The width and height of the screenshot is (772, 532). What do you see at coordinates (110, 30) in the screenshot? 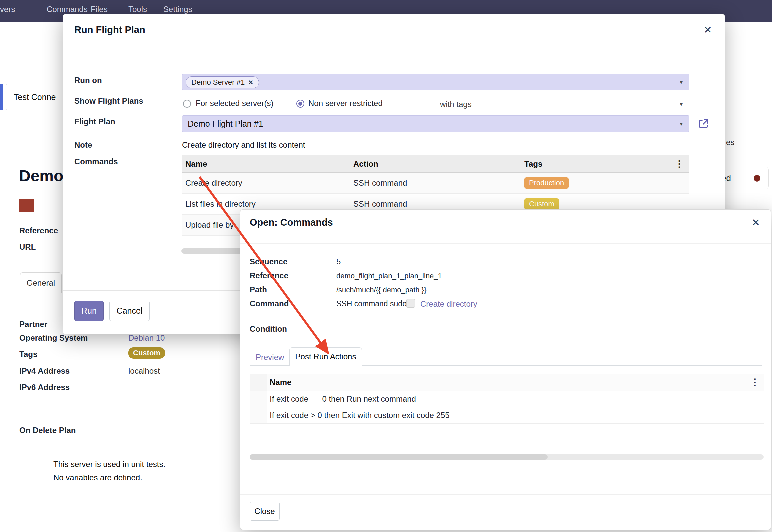
I see `run-modal-title: Run Flight Plan` at bounding box center [110, 30].